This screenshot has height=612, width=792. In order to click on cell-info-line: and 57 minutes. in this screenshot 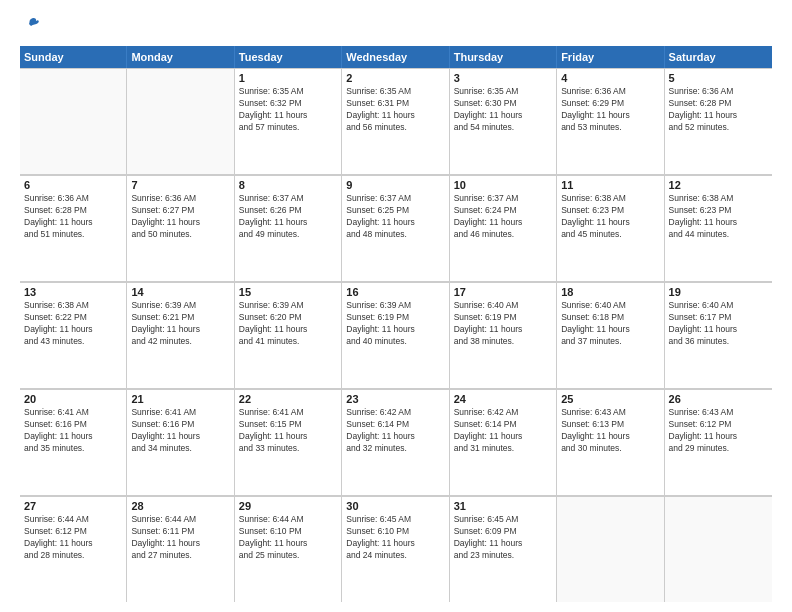, I will do `click(288, 128)`.